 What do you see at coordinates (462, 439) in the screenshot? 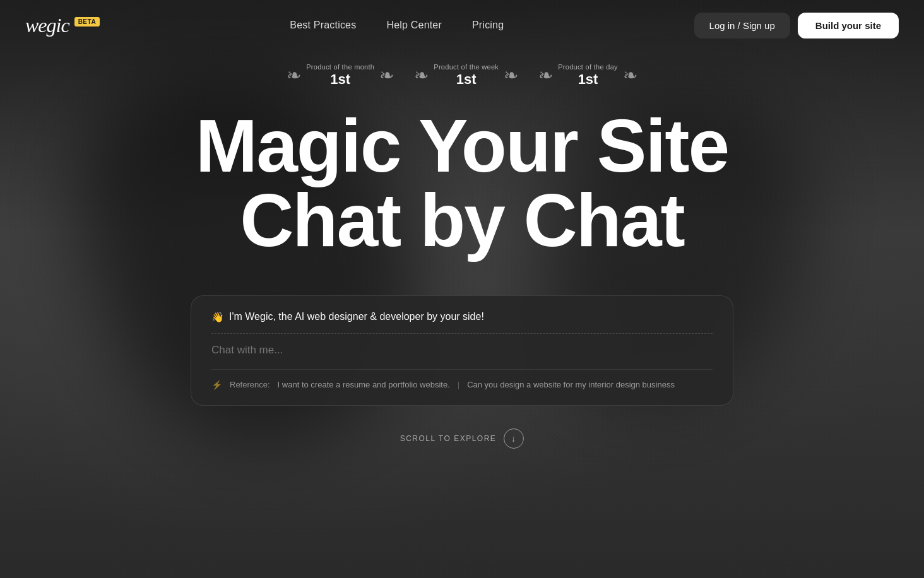
I see `scroll-indicator: SCROLL TO EXPLORE ↓` at bounding box center [462, 439].